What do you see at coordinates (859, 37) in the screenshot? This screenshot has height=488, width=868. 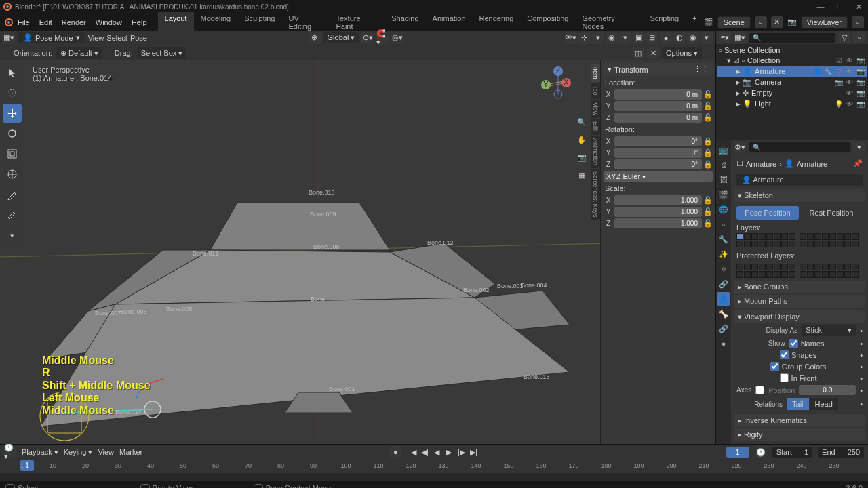 I see `outliner-new-coll-icon: ▫` at bounding box center [859, 37].